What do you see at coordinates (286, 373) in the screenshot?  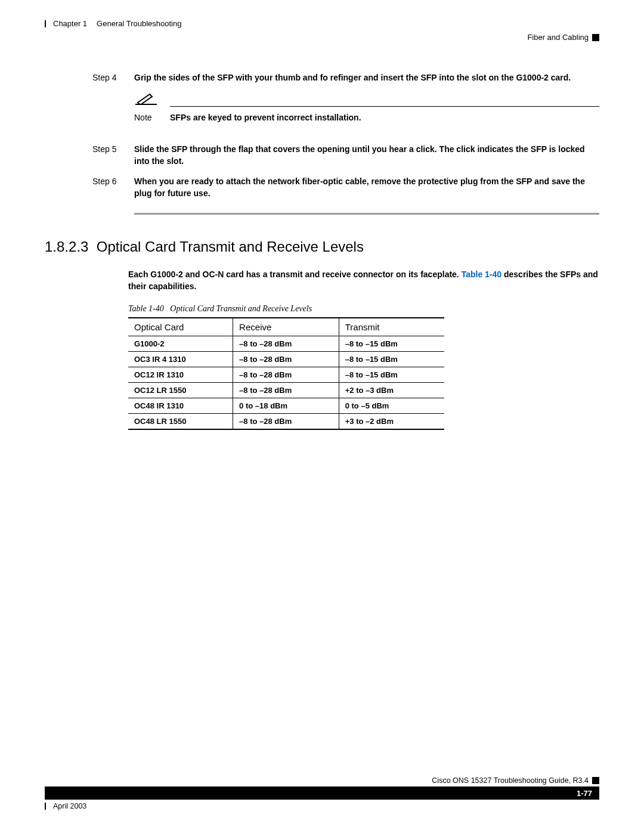 I see `levels-table: Optical Card Receive Transmit G1000-2 –8…` at bounding box center [286, 373].